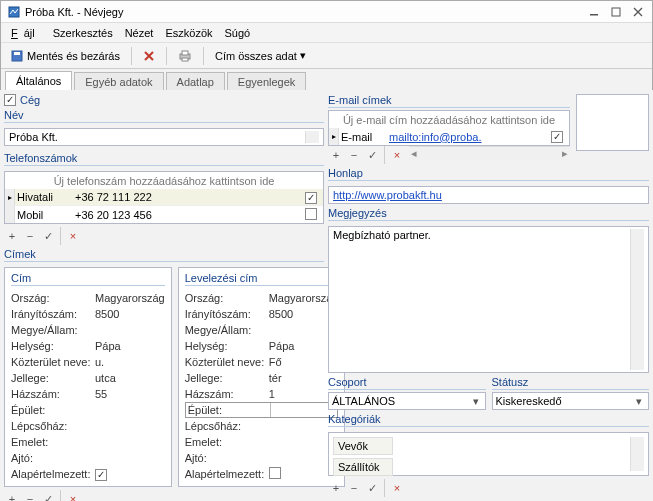 Image resolution: width=653 pixels, height=501 pixels. What do you see at coordinates (488, 300) in the screenshot?
I see `notes-field: Megbízható partner.` at bounding box center [488, 300].